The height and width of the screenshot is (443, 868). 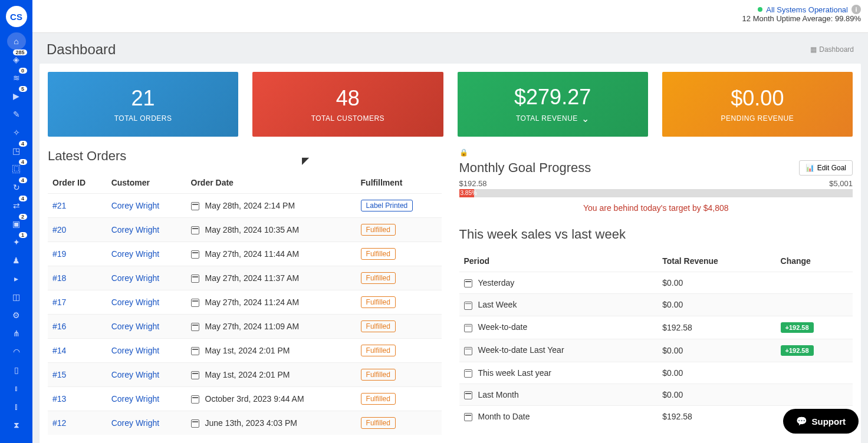 What do you see at coordinates (802, 421) in the screenshot?
I see `chat-icon: 💬` at bounding box center [802, 421].